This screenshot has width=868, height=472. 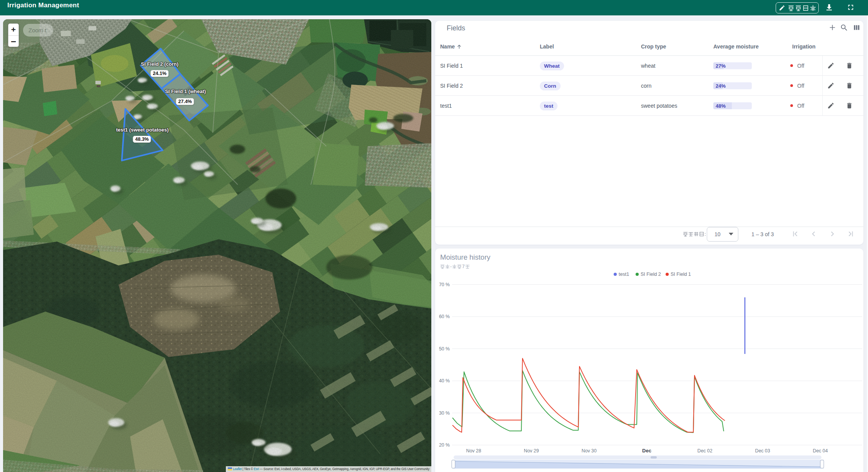 What do you see at coordinates (444, 349) in the screenshot?
I see `svg-text: 50 %` at bounding box center [444, 349].